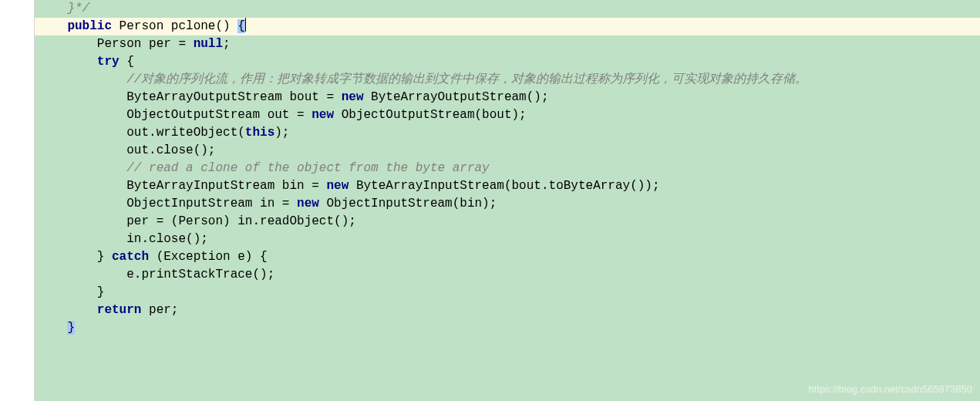 The image size is (980, 401). Describe the element at coordinates (130, 257) in the screenshot. I see `keyword-catch: catch` at that location.